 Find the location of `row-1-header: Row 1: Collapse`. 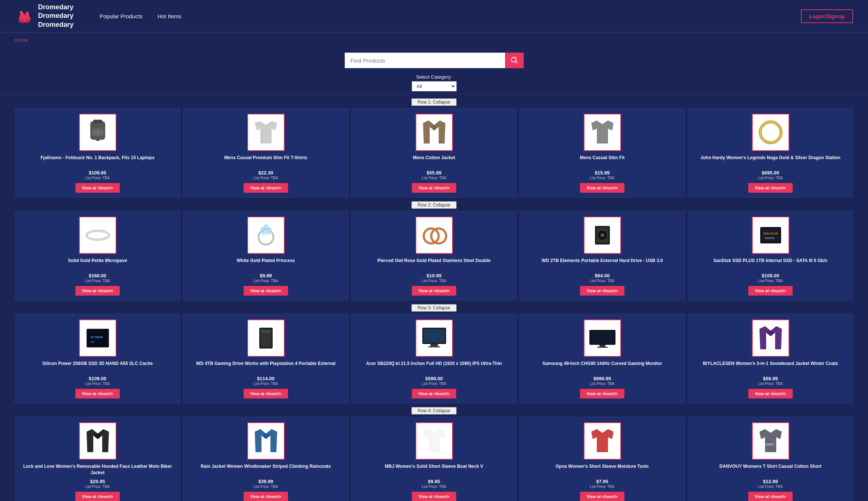

row-1-header: Row 1: Collapse is located at coordinates (434, 102).